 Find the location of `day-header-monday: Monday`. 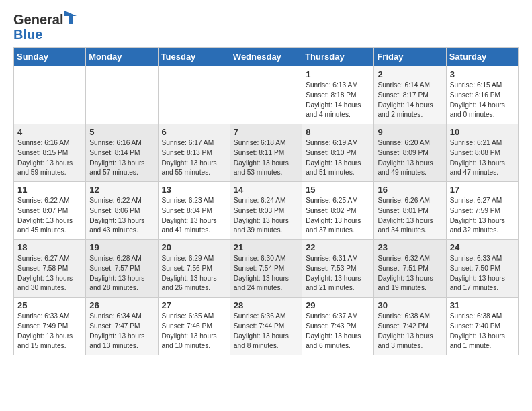

day-header-monday: Monday is located at coordinates (122, 57).